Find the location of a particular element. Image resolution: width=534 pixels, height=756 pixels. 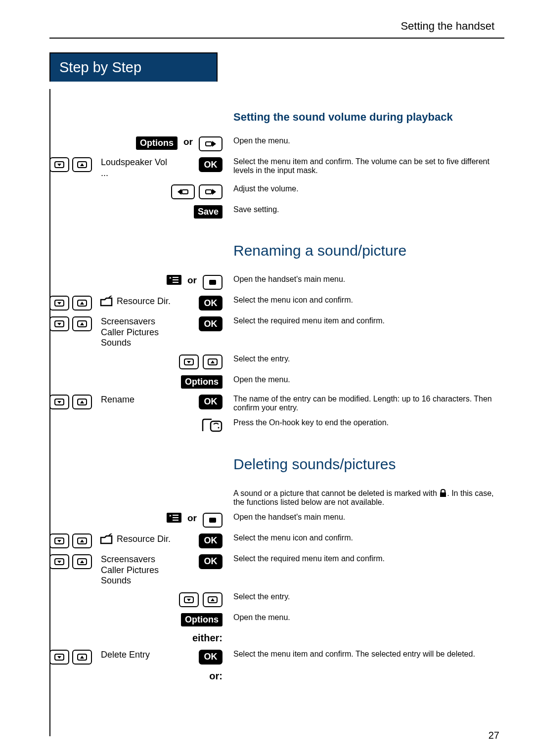

either-label: either: is located at coordinates (208, 638).